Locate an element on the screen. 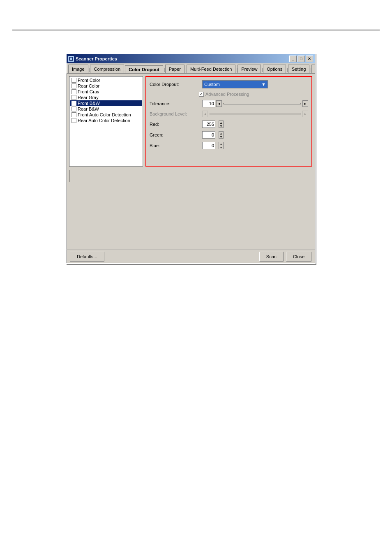 Image resolution: width=392 pixels, height=556 pixels. title-bar: Scanner Properties _ □ ✕ is located at coordinates (191, 59).